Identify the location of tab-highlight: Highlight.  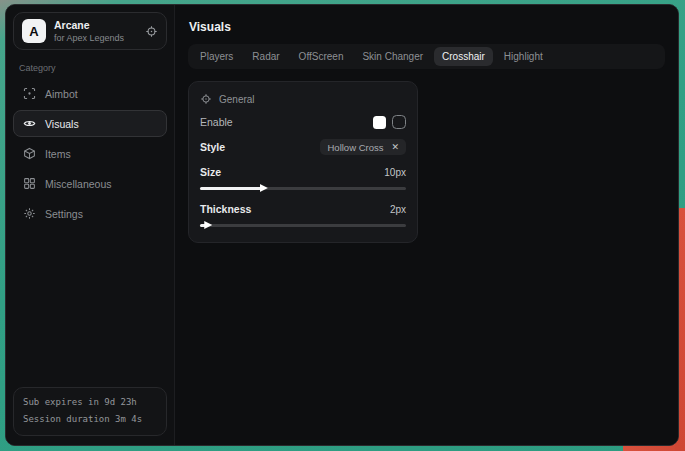
(524, 56).